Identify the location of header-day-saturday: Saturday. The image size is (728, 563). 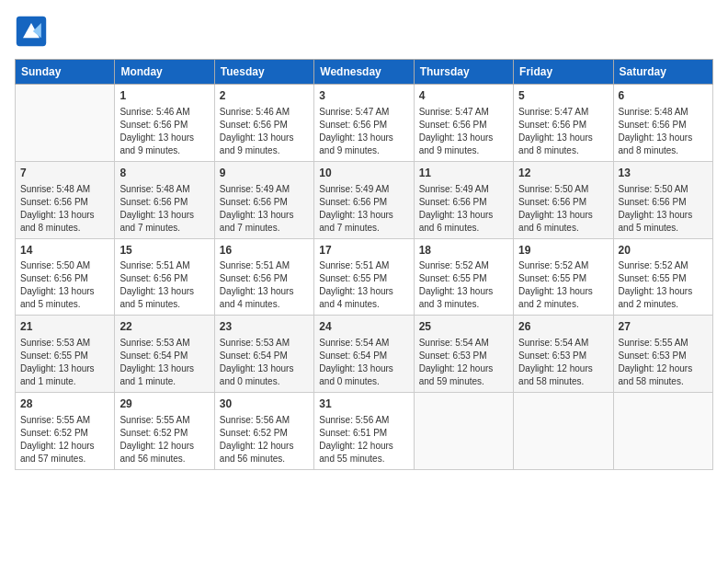
(663, 72).